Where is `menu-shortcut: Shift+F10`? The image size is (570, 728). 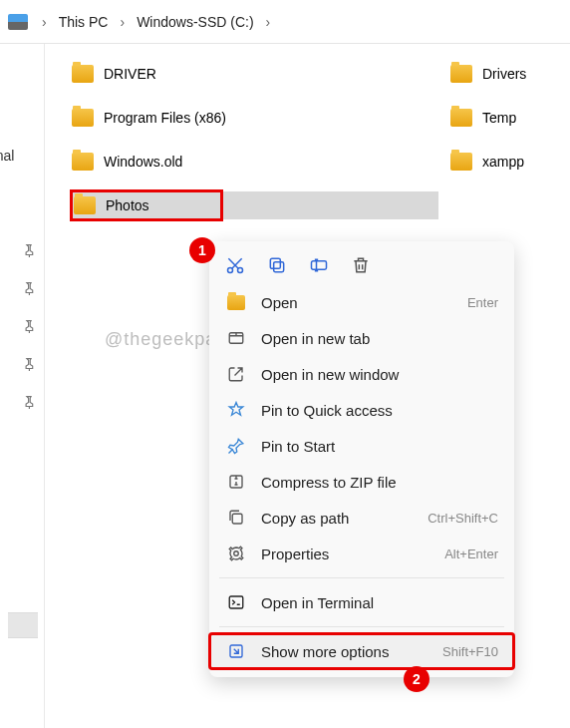 menu-shortcut: Shift+F10 is located at coordinates (470, 652).